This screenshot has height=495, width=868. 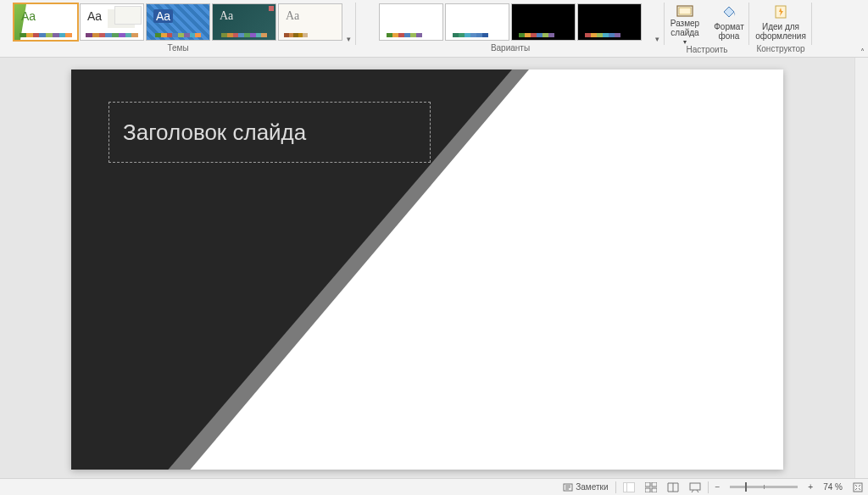 I want to click on notes-button: Заметки, so click(x=585, y=487).